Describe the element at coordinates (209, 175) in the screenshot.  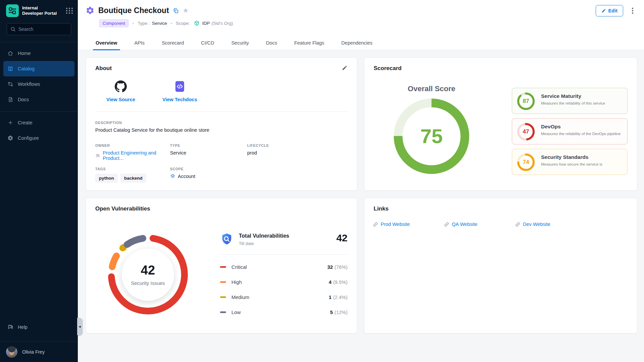
I see `scope-field: SCOPE Account` at that location.